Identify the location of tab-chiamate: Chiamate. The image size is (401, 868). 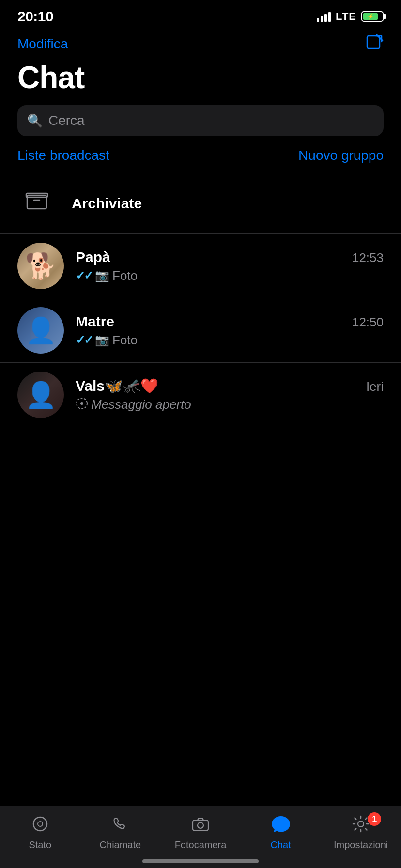
(120, 832).